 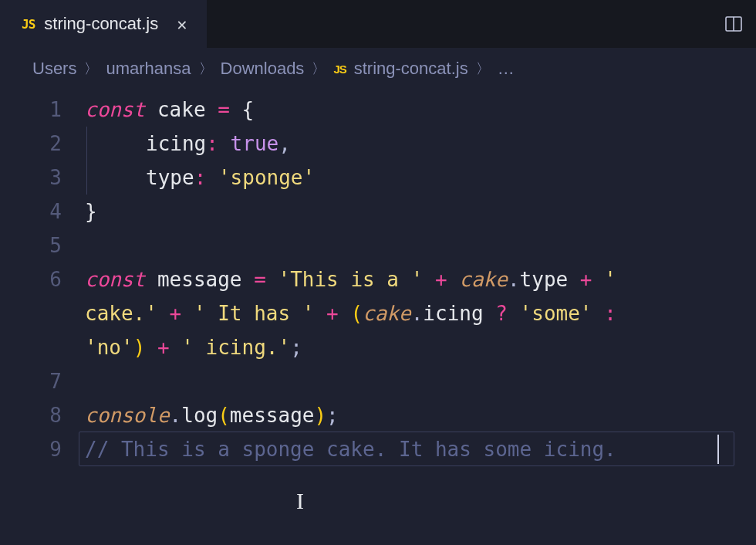 I want to click on code-line: icing: true,, so click(x=420, y=144).